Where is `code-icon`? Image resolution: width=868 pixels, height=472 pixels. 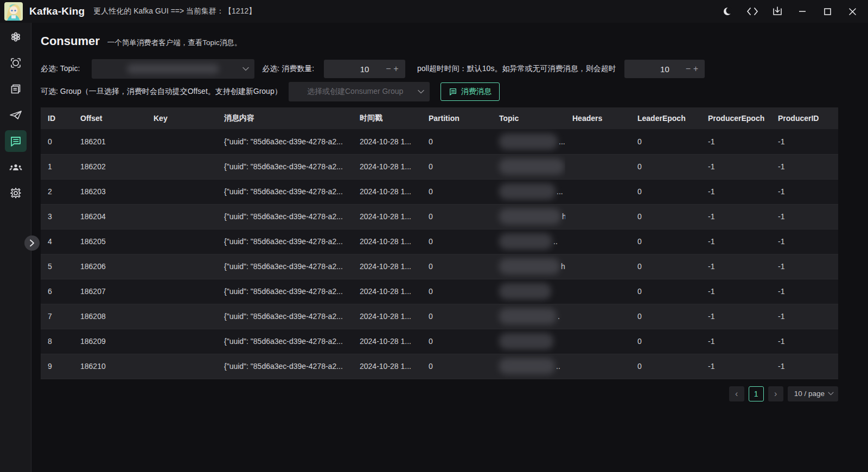
code-icon is located at coordinates (752, 11).